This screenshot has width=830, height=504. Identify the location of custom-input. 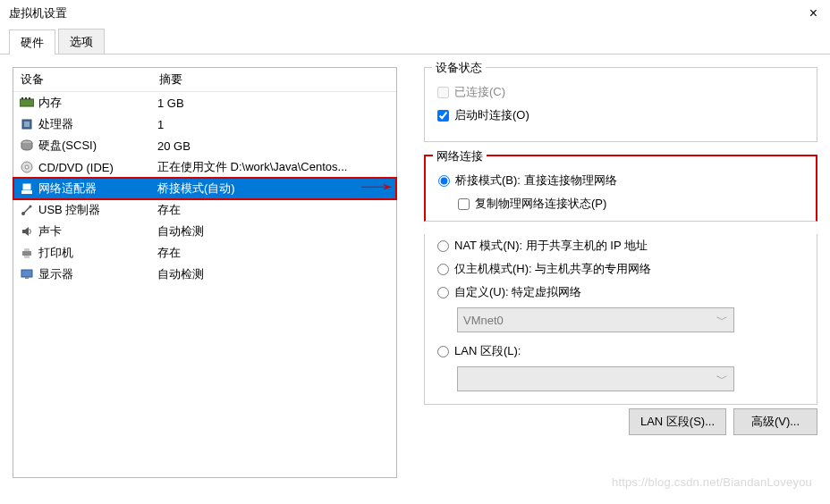
(444, 293).